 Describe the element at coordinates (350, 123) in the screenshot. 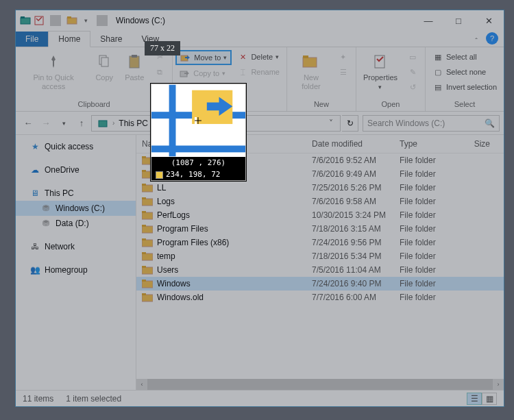

I see `refresh-button: ↻` at that location.